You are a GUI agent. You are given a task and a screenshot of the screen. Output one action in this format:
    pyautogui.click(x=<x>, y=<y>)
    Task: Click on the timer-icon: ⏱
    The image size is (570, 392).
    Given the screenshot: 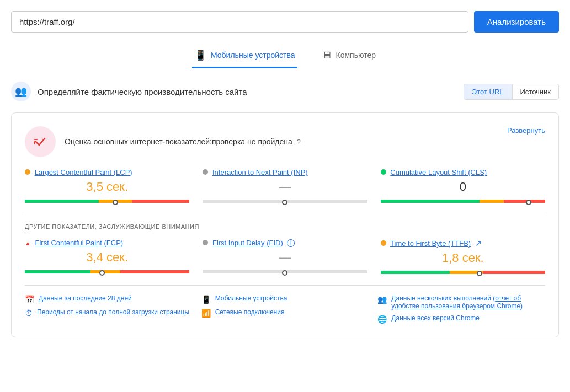 What is the action you would take?
    pyautogui.click(x=29, y=313)
    